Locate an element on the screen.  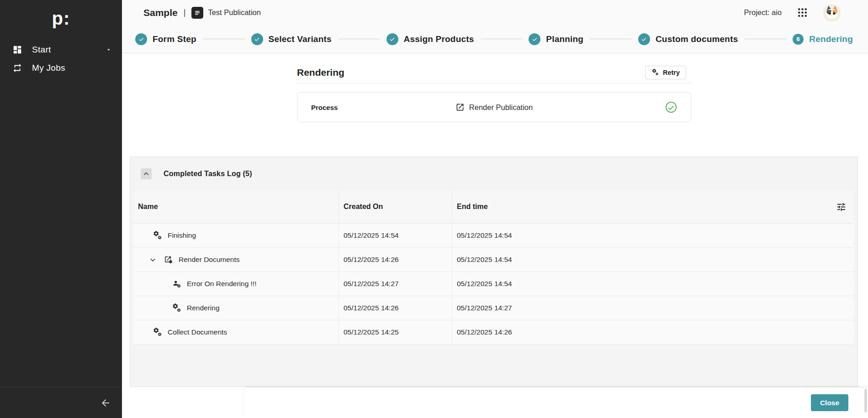
table-row: Error On Rendering !!! 05/12/2025 14:27 … is located at coordinates (493, 284).